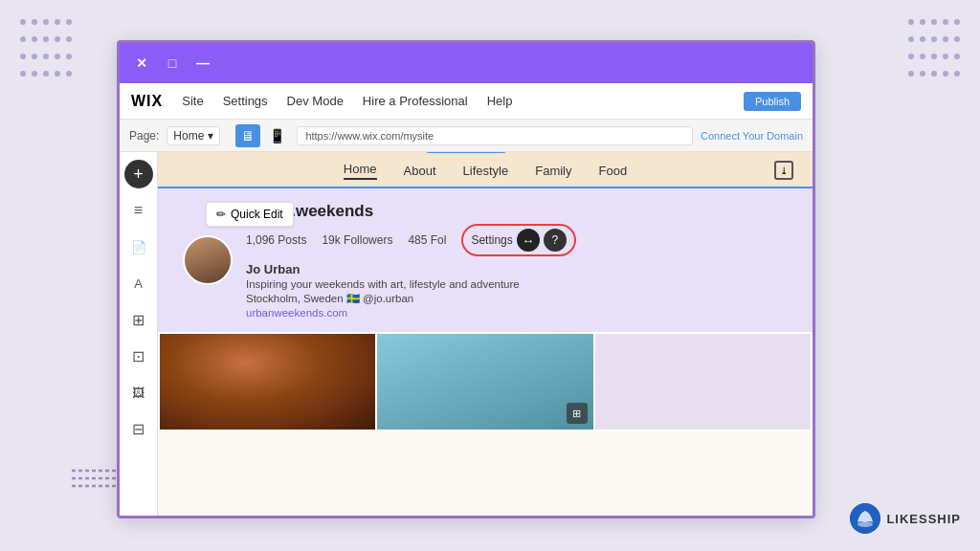  Describe the element at coordinates (492, 240) in the screenshot. I see `settings-button: Settings` at that location.